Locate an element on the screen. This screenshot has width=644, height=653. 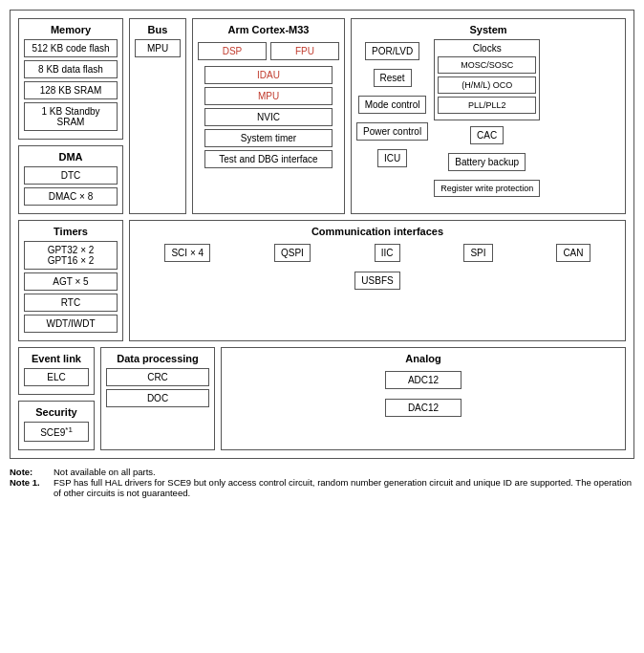
event-elc: ELC is located at coordinates (56, 377).